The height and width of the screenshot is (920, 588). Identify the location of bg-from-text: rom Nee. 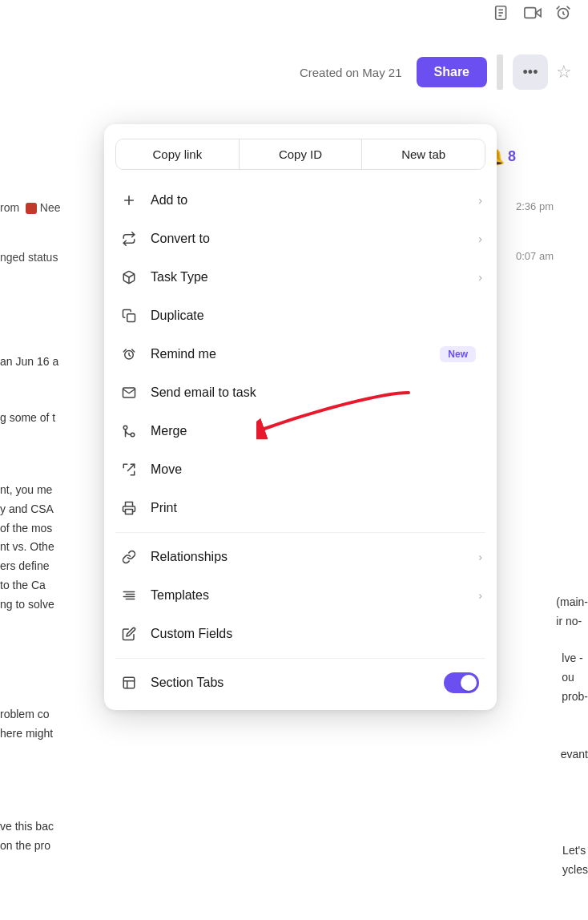
(30, 208).